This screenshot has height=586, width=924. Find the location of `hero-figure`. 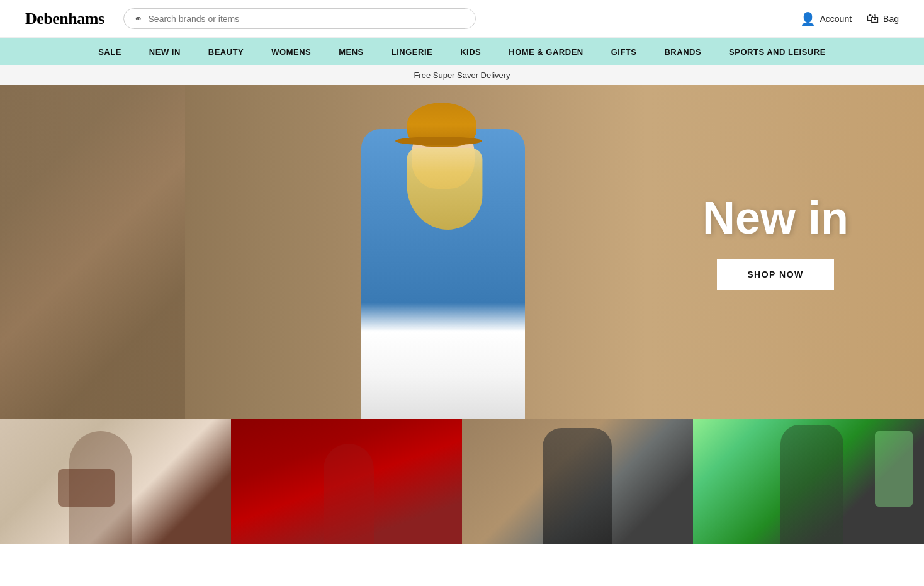

hero-figure is located at coordinates (443, 252).